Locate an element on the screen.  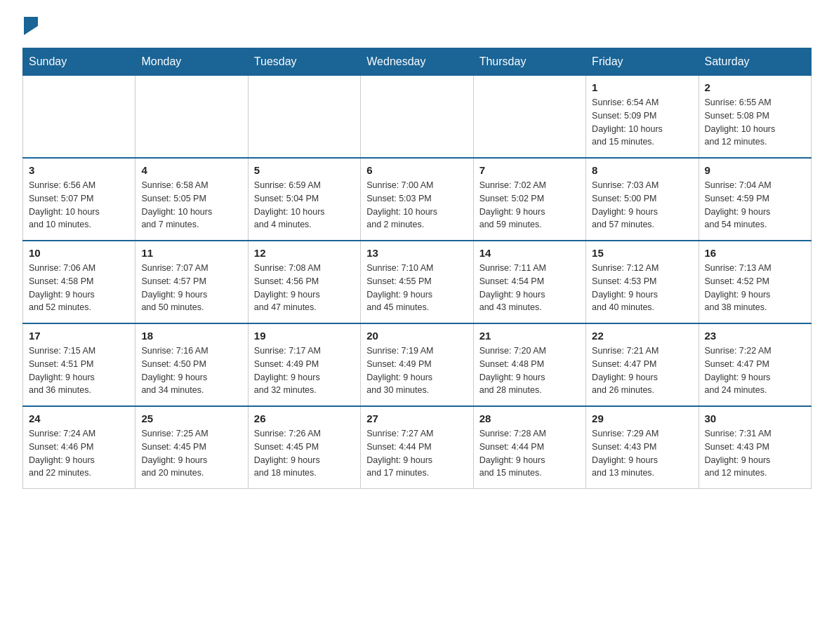
weekday-header-wednesday: Wednesday is located at coordinates (417, 62).